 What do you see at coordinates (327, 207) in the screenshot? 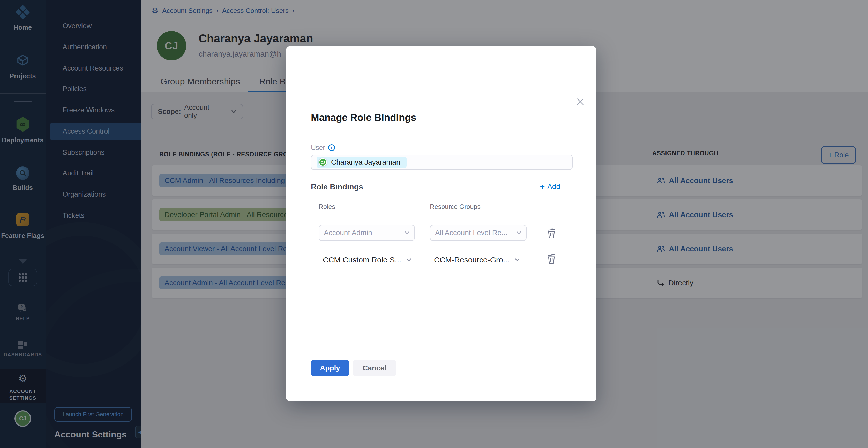
I see `column-header-roles: Roles` at bounding box center [327, 207].